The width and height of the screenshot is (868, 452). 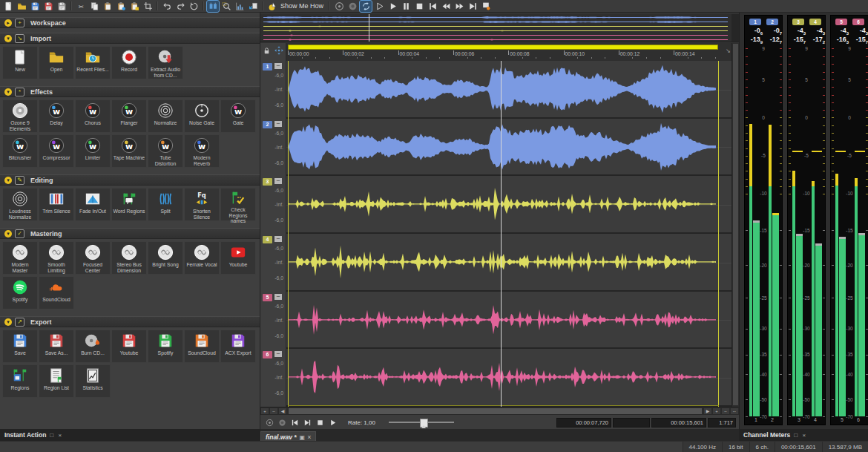 What do you see at coordinates (93, 381) in the screenshot?
I see `action-tile-statistics: Statistics` at bounding box center [93, 381].